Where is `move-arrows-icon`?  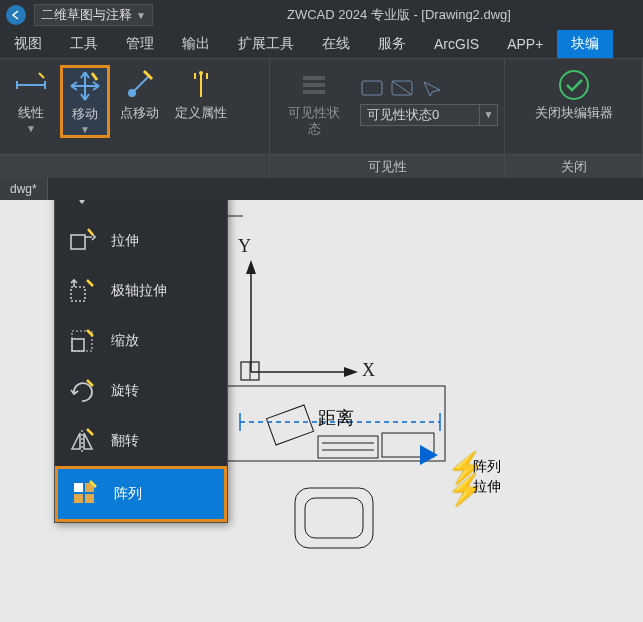 move-arrows-icon is located at coordinates (85, 86).